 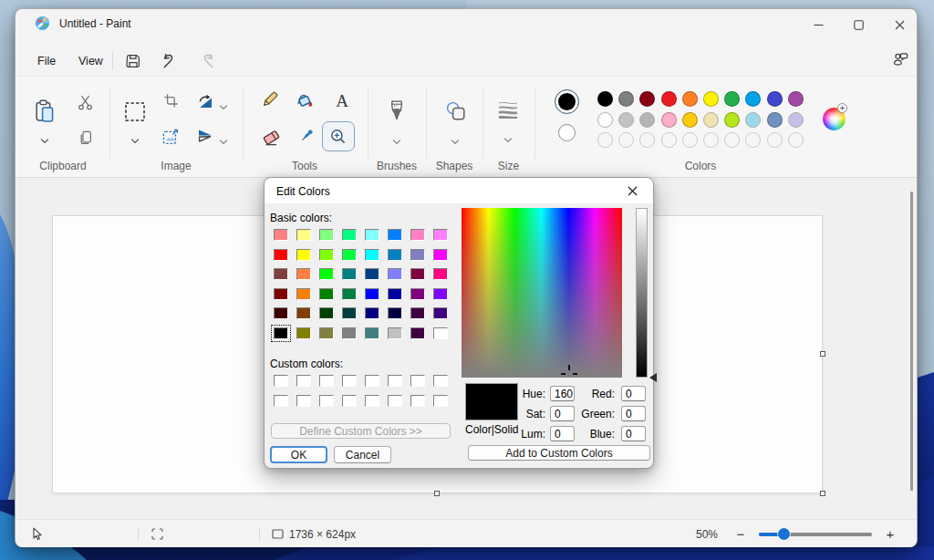 I want to click on menu-file: File, so click(x=47, y=61).